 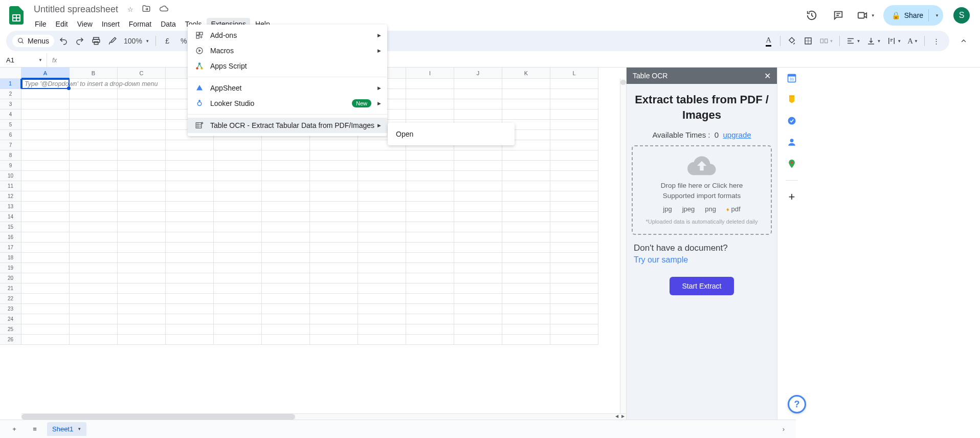 What do you see at coordinates (623, 417) in the screenshot?
I see `scroll-right-icon: ▶` at bounding box center [623, 417].